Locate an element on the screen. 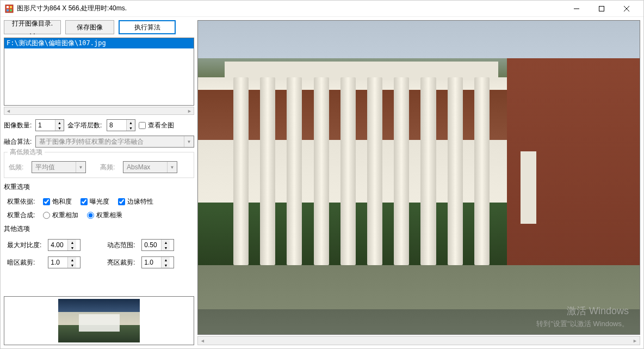  open-dir-button: 打开图像目录. . . is located at coordinates (33, 27).